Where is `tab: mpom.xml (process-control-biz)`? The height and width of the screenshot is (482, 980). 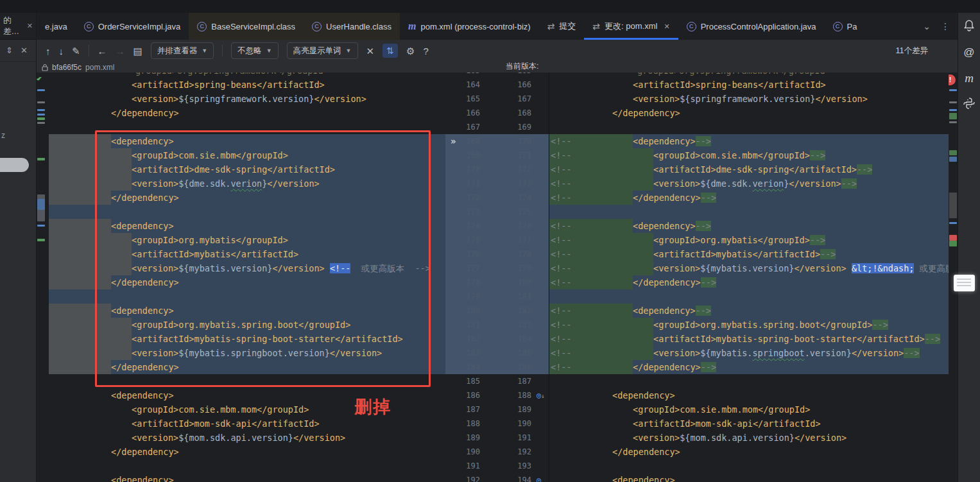
tab: mpom.xml (process-control-biz) is located at coordinates (470, 26).